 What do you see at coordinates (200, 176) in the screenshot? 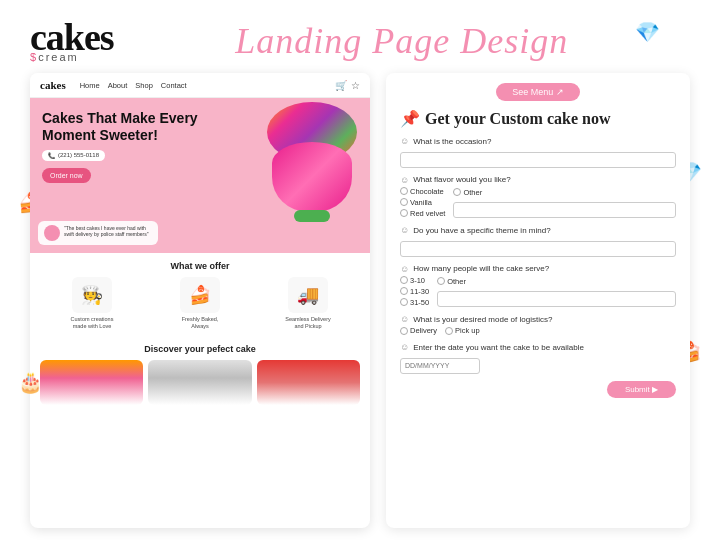
I see `mockup-hero: Cakes That Make Every Moment Sweeter! 📞 …` at bounding box center [200, 176].